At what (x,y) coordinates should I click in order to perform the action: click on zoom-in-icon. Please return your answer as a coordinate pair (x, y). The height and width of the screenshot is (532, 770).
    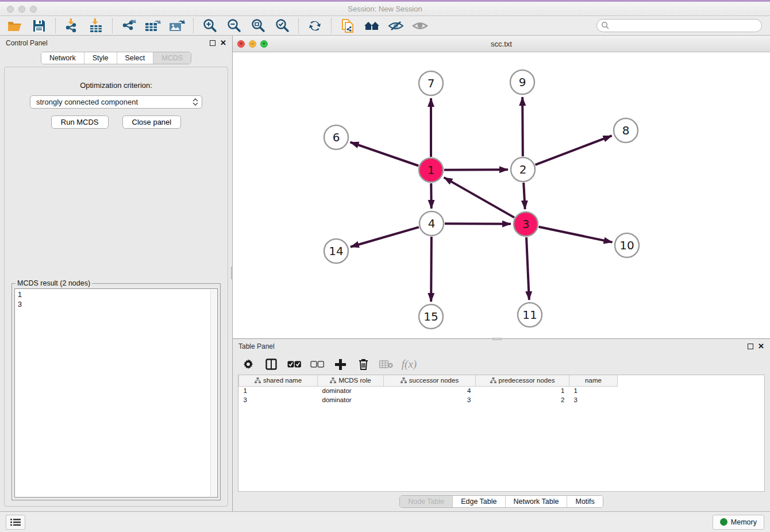
    Looking at the image, I should click on (210, 26).